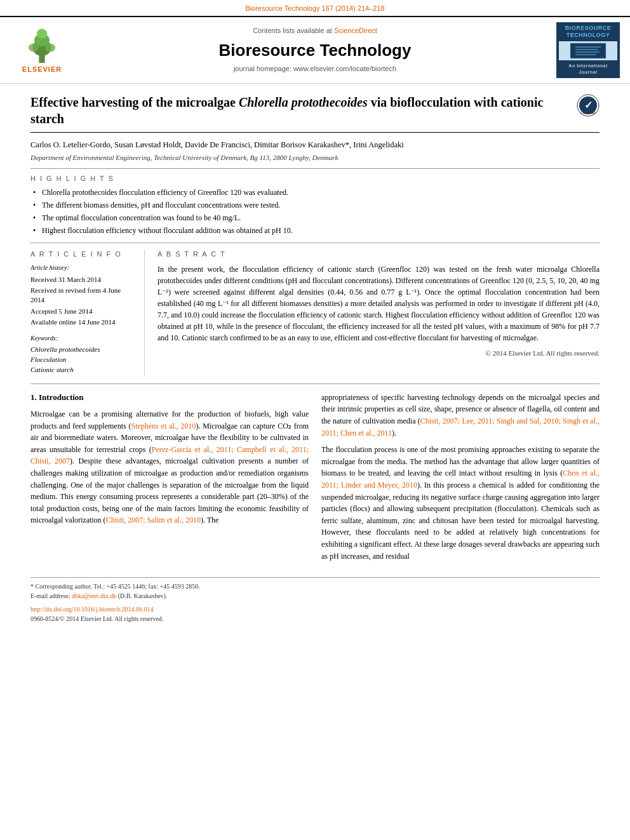 The width and height of the screenshot is (630, 840). What do you see at coordinates (170, 479) in the screenshot?
I see `left-column: 1. Introduction Microalgae can be a prom…` at bounding box center [170, 479].